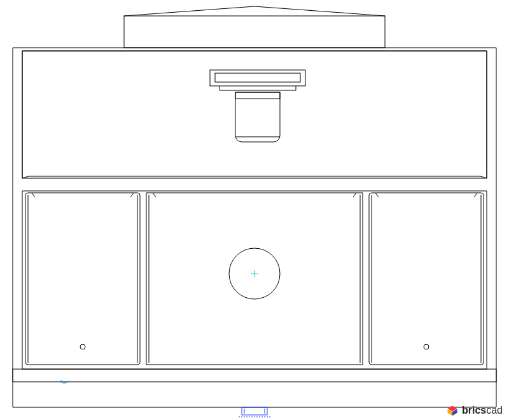 The height and width of the screenshot is (420, 509). What do you see at coordinates (474, 410) in the screenshot?
I see `watermark-brand-bold: brics` at bounding box center [474, 410].